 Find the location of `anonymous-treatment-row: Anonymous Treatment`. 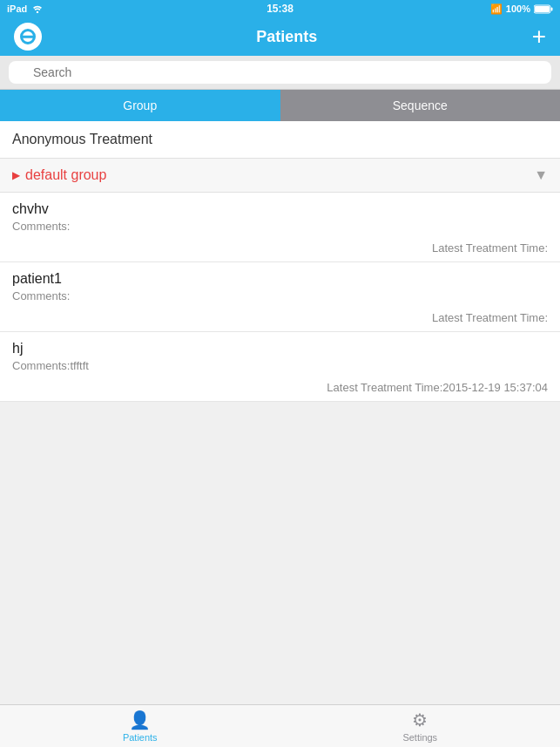

anonymous-treatment-row: Anonymous Treatment is located at coordinates (280, 139).